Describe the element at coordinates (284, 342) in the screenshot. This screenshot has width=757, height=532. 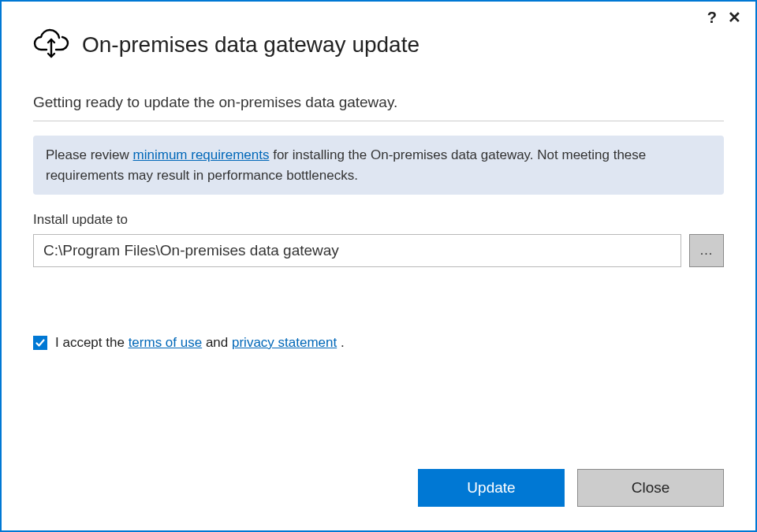
I see `privacy-statement-link: privacy statement` at that location.